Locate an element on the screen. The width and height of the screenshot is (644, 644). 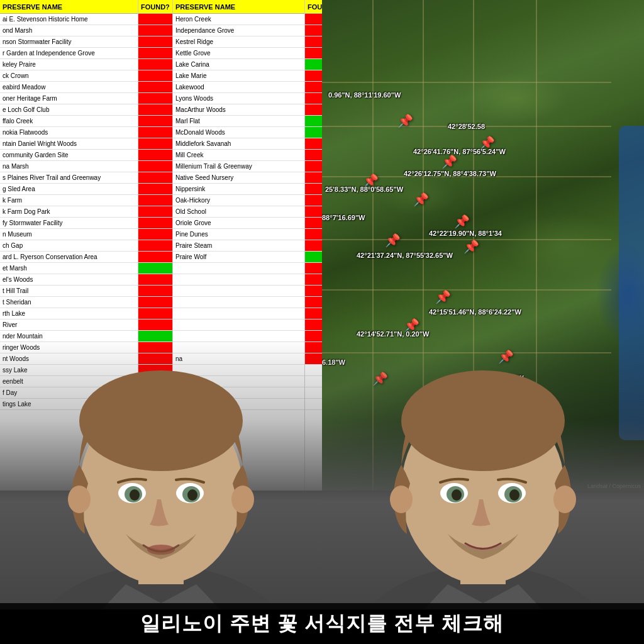
table-row: Praire Wolf is located at coordinates (239, 257).